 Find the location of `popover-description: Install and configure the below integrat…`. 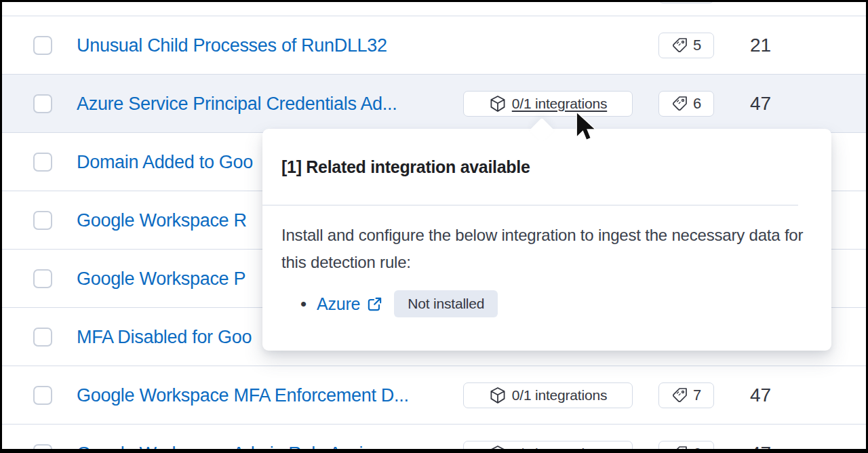

popover-description: Install and configure the below integrat… is located at coordinates (542, 249).